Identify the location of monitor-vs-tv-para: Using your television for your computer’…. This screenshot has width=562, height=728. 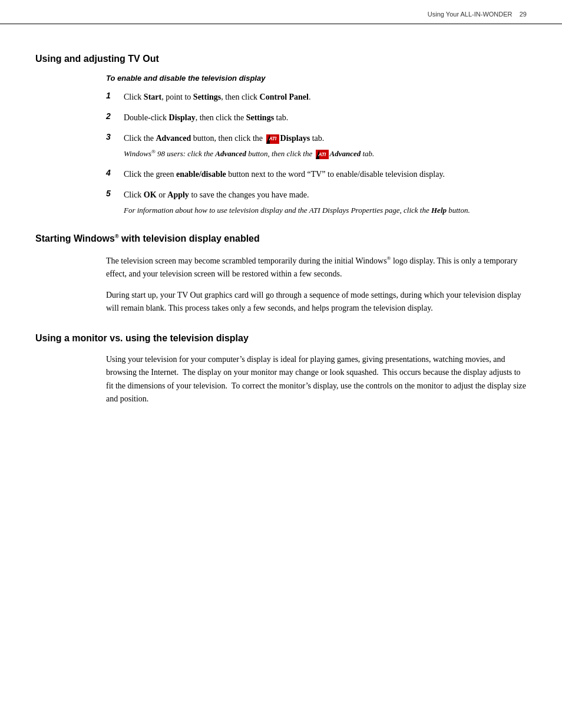
(316, 380).